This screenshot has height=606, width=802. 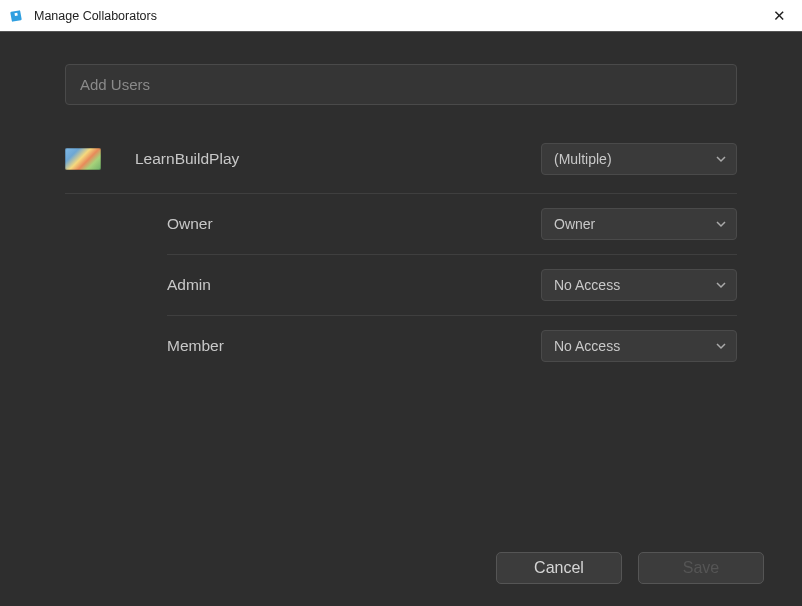 What do you see at coordinates (84, 16) in the screenshot?
I see `title-left: Manage Collaborators` at bounding box center [84, 16].